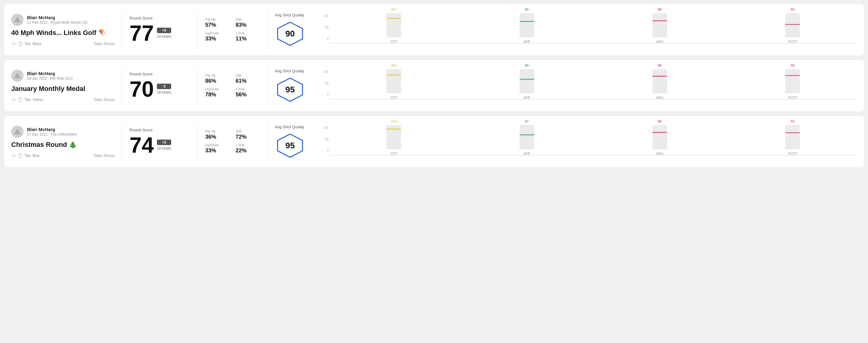 The height and width of the screenshot is (343, 868). What do you see at coordinates (248, 149) in the screenshot?
I see `oneputt-stat: 1 Putt 22%` at bounding box center [248, 149].